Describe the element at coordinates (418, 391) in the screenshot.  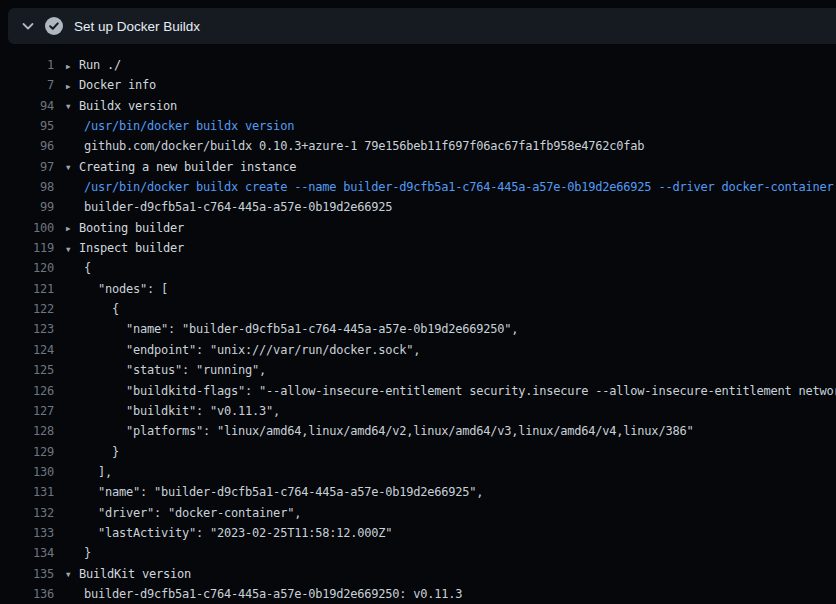
I see `log-line: 126 "buildkitd-flags": "--allow-insecure…` at that location.